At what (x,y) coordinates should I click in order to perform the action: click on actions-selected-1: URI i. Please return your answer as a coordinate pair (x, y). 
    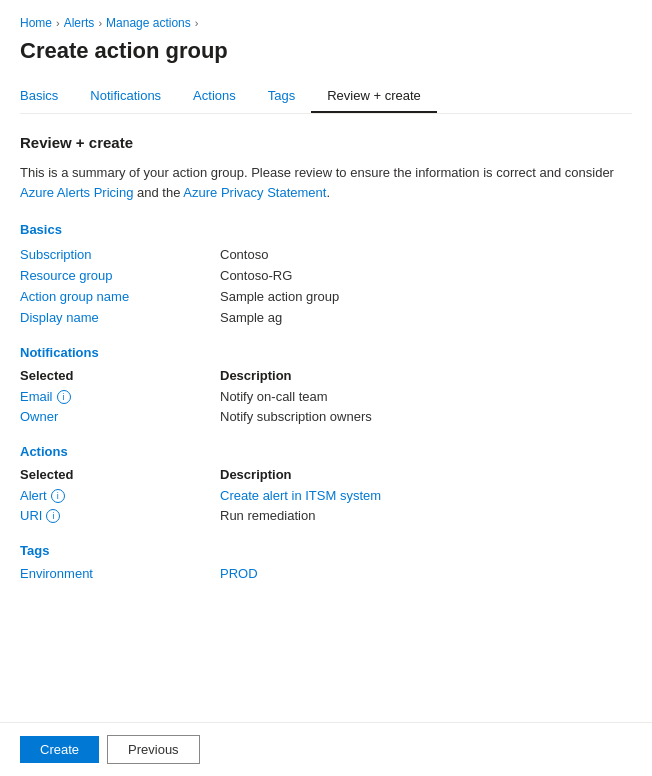
    Looking at the image, I should click on (120, 516).